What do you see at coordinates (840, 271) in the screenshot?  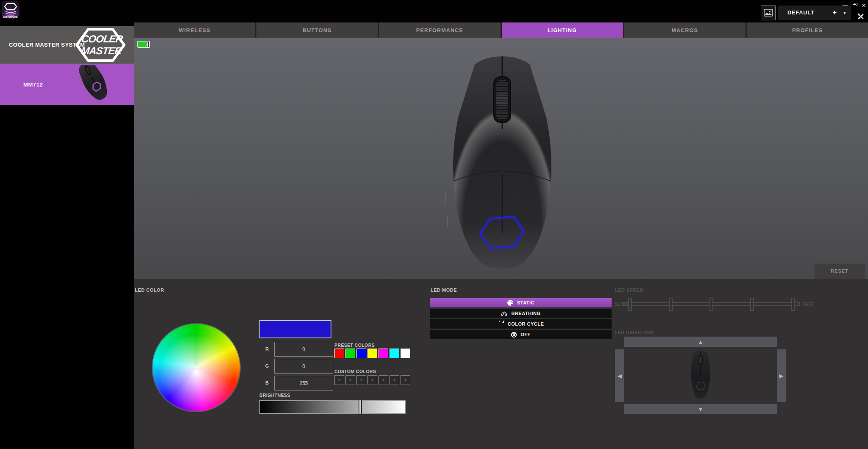 I see `reset-button: RESET` at bounding box center [840, 271].